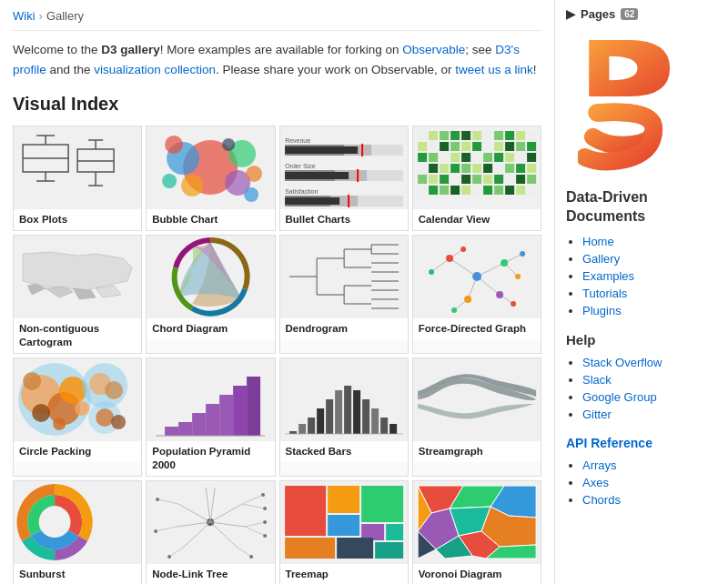  I want to click on sidebar-api-arrays: Arrays, so click(600, 466).